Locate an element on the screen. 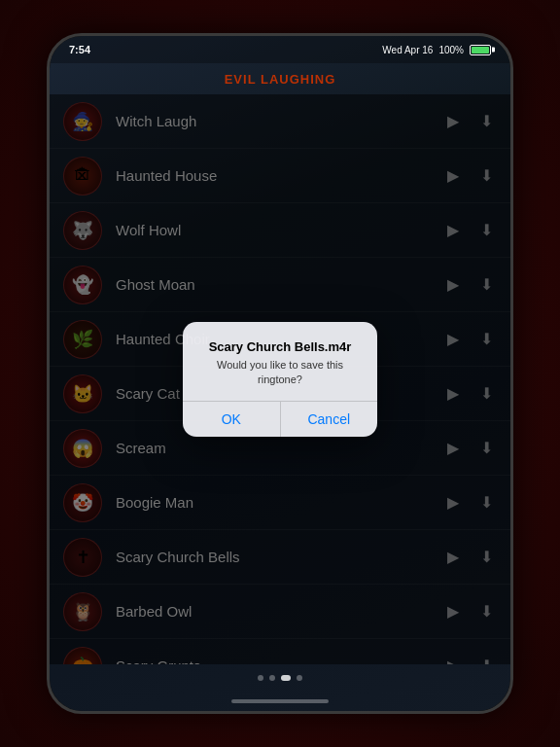 Image resolution: width=560 pixels, height=747 pixels. dialog-message: Would you like to save this ringtone? is located at coordinates (280, 374).